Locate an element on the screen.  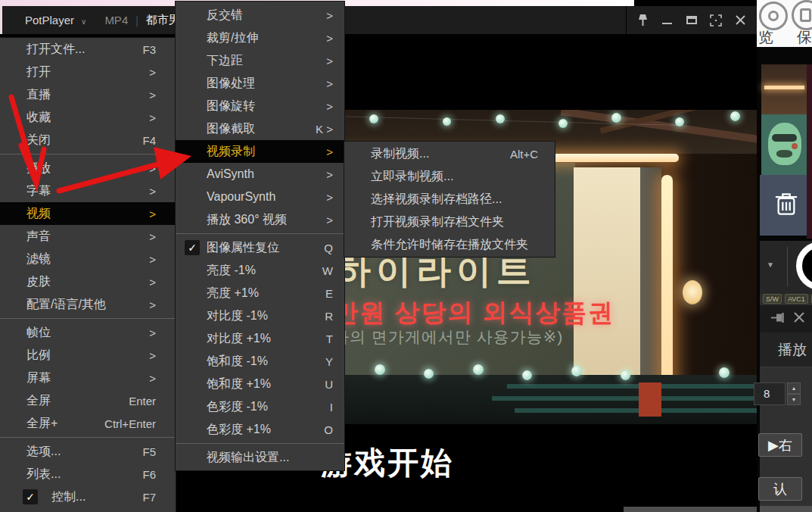
menu-item-18: 色彩度 -1%I is located at coordinates (260, 407).